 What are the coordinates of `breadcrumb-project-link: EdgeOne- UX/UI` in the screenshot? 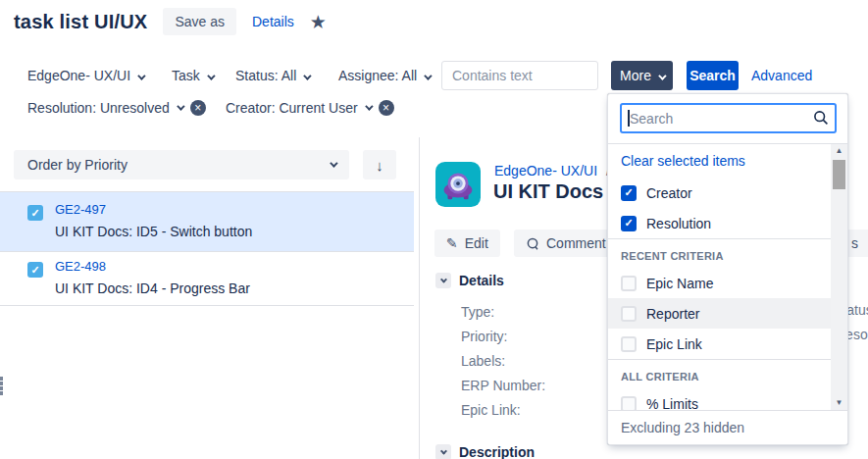 It's located at (545, 171).